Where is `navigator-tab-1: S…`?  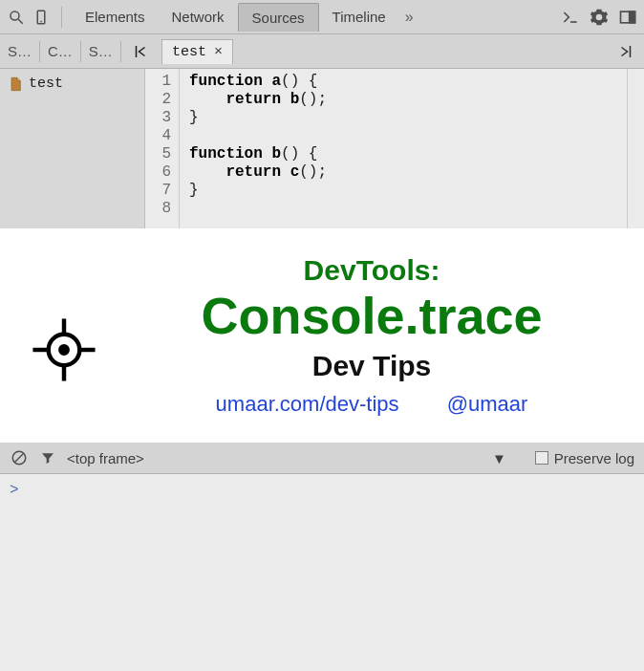 navigator-tab-1: S… is located at coordinates (19, 52).